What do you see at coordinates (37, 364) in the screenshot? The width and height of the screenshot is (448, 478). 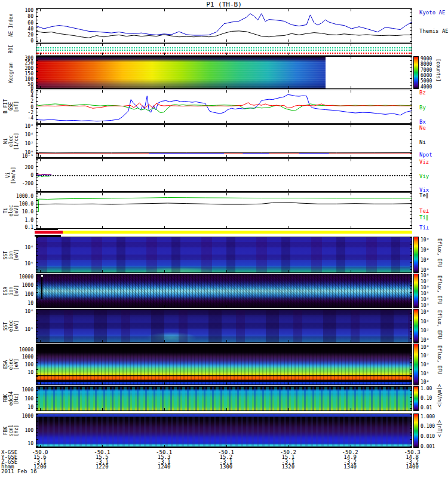 I see `esa-elec-left-tick-comb` at bounding box center [37, 364].